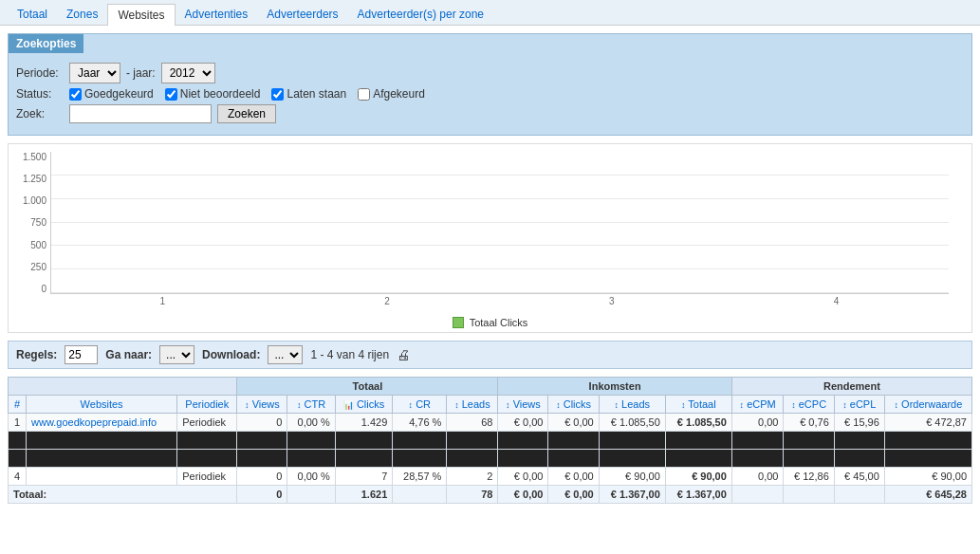 The image size is (980, 554). What do you see at coordinates (632, 404) in the screenshot?
I see `col-leads-inc: ↕ Leads` at bounding box center [632, 404].